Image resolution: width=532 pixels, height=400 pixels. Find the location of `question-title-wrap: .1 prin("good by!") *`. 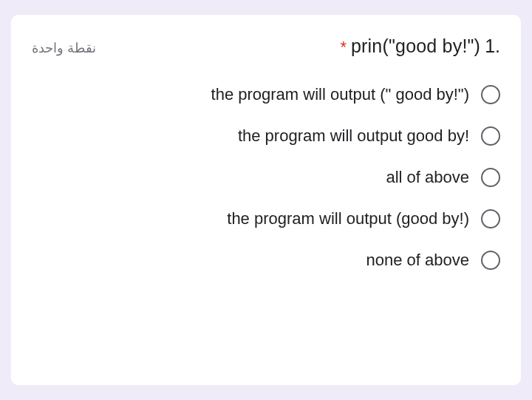

question-title-wrap: .1 prin("good by!") * is located at coordinates (420, 46).